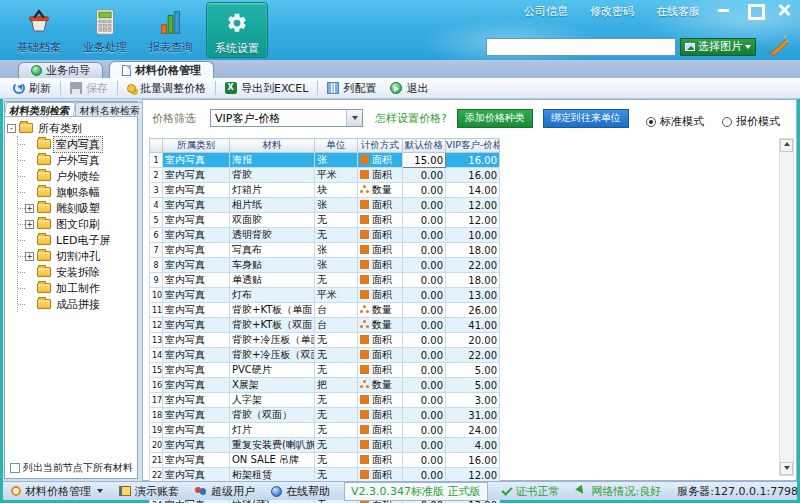 The image size is (800, 503). I want to click on add-price-type-button: 添加价格种类, so click(495, 118).